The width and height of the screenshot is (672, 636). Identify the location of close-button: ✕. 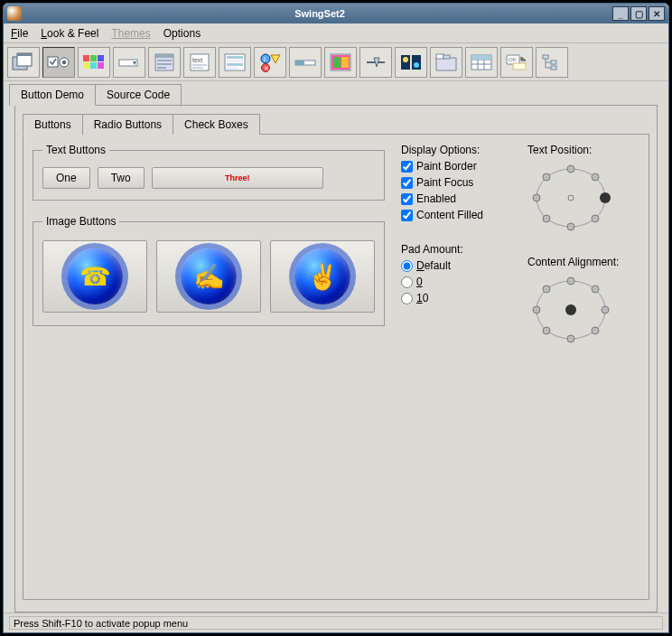
(657, 14).